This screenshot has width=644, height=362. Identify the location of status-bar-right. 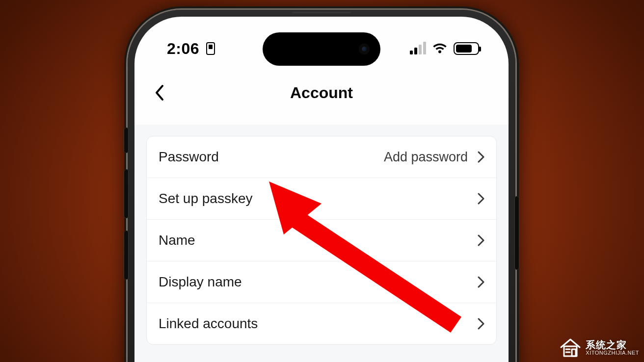
(445, 49).